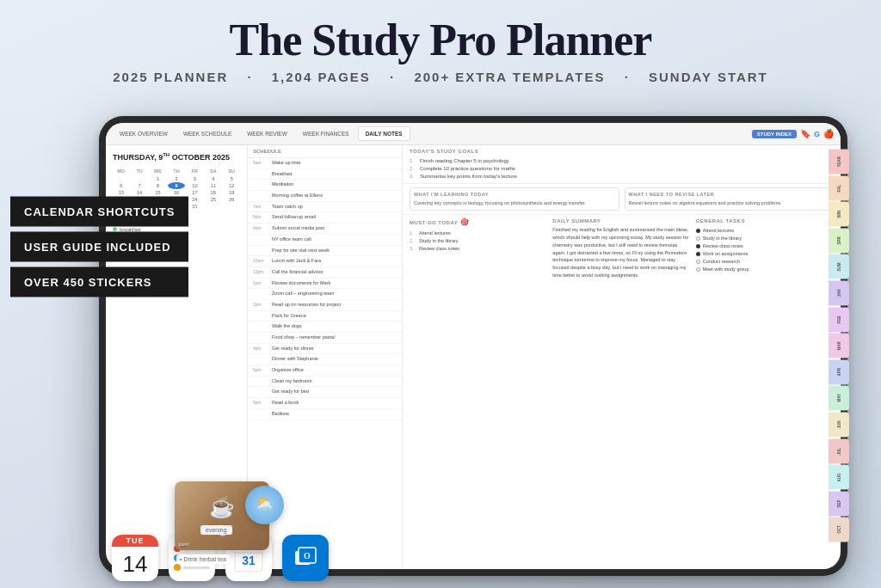 This screenshot has height=588, width=881. I want to click on cal-cell-2: 2, so click(176, 179).